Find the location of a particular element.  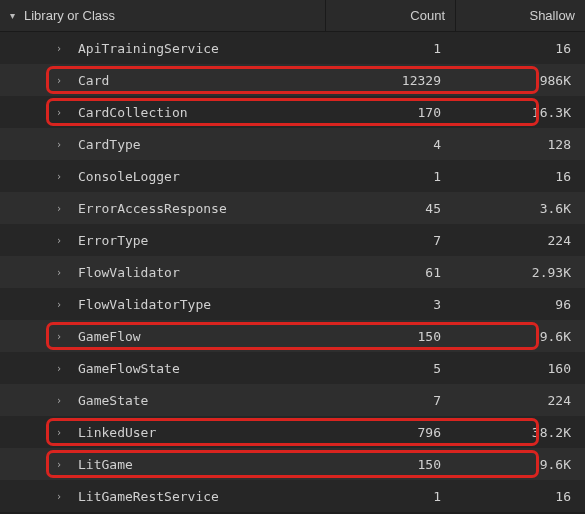

cell-name: ›ErrorType is located at coordinates (162, 240).